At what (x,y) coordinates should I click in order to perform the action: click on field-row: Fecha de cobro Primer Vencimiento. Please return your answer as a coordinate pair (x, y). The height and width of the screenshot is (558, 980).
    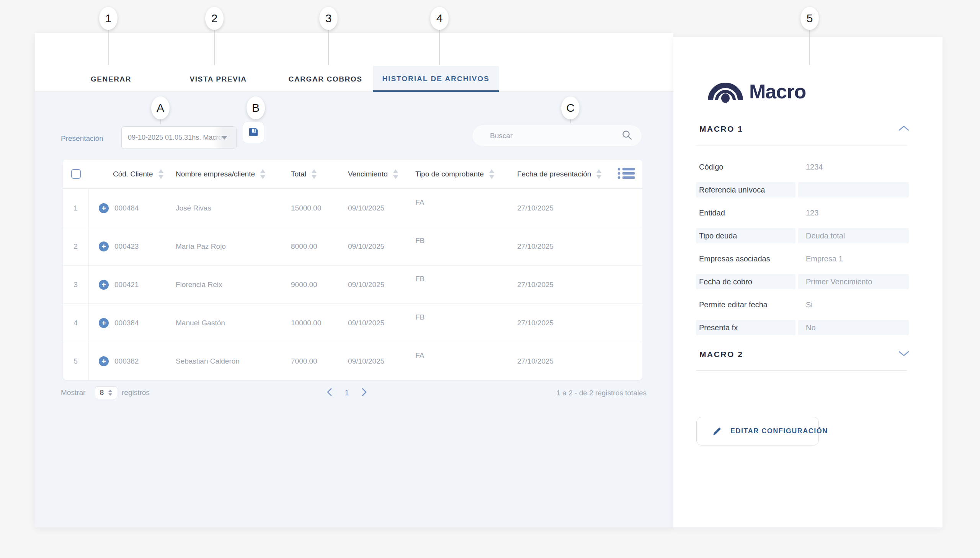
    Looking at the image, I should click on (803, 282).